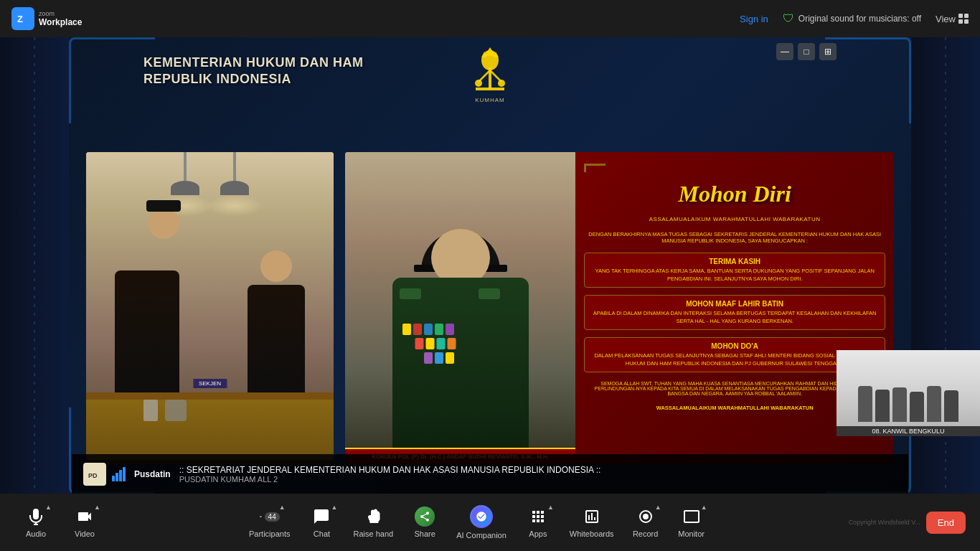  Describe the element at coordinates (270, 522) in the screenshot. I see `participants-button: ▲ 44 Participants` at that location.